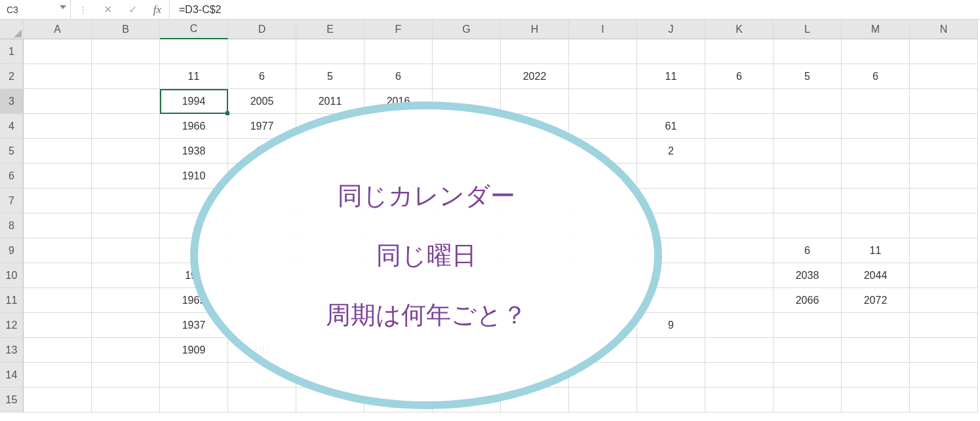  Describe the element at coordinates (944, 375) in the screenshot. I see `cell-N14` at that location.